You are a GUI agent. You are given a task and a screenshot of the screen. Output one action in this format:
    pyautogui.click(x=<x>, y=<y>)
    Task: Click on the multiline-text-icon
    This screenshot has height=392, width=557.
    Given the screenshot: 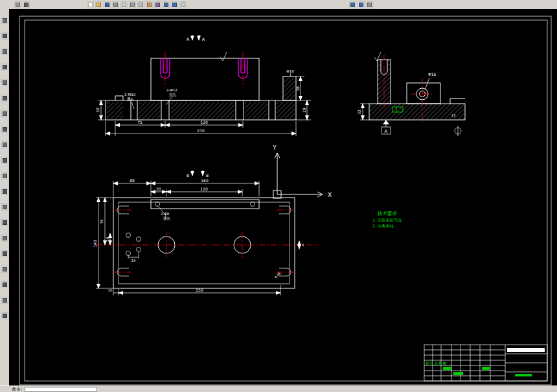 What is the action you would take?
    pyautogui.click(x=5, y=238)
    